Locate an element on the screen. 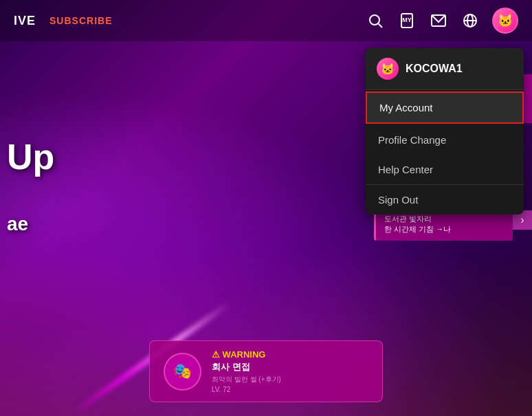  bottom-card-content: ⚠ WARNING 회사 면접 최악의 빌런 썰 (+후기) LV. 72 is located at coordinates (290, 371).